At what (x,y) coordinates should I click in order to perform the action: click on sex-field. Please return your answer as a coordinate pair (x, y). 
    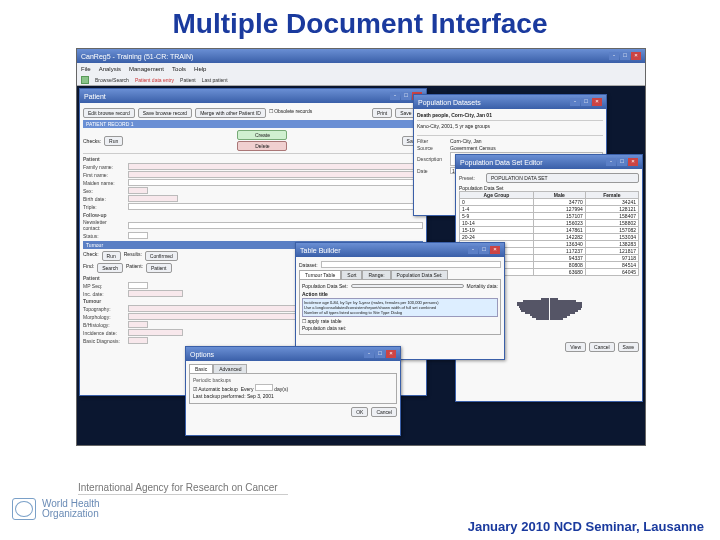
    Looking at the image, I should click on (138, 190).